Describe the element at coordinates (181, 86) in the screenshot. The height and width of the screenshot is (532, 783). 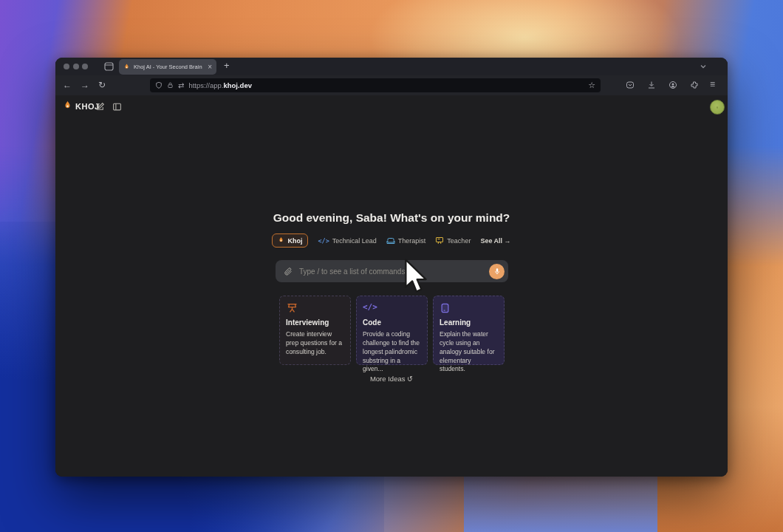
I see `switch-protocol-icon: ⇄` at that location.